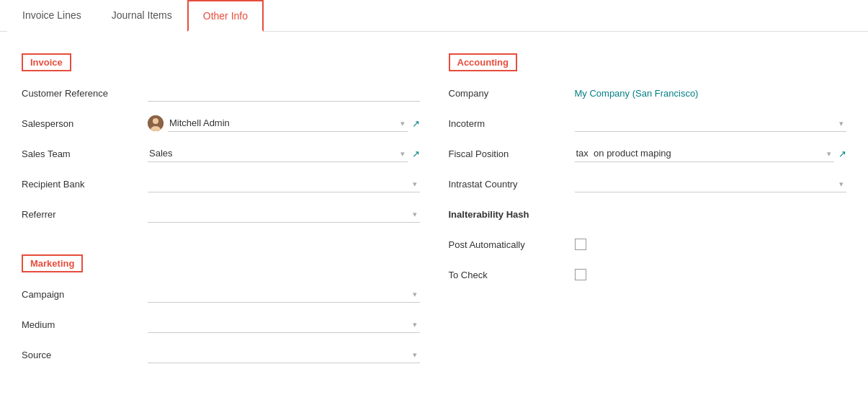 The width and height of the screenshot is (868, 413). I want to click on marketing-section-header: Marketing, so click(52, 264).